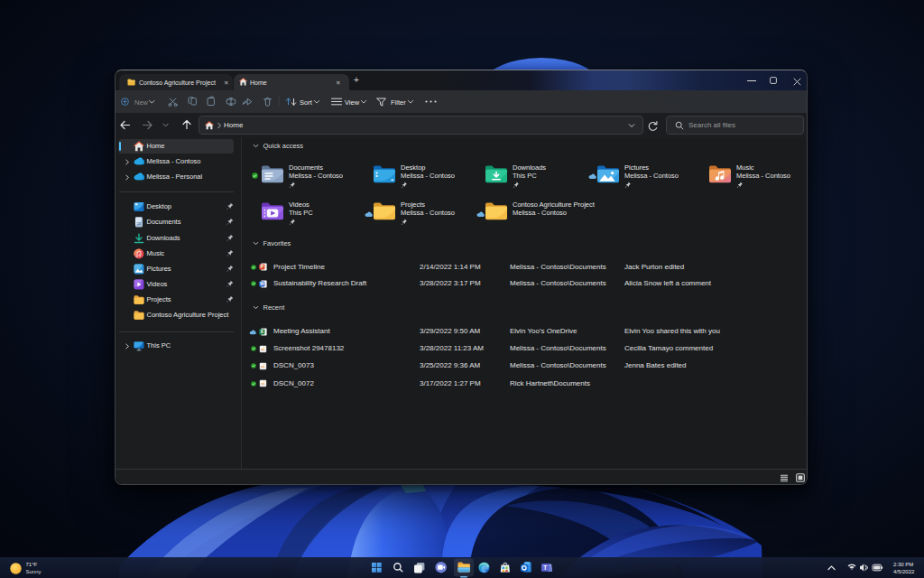  Describe the element at coordinates (263, 331) in the screenshot. I see `svg-text: X` at that location.